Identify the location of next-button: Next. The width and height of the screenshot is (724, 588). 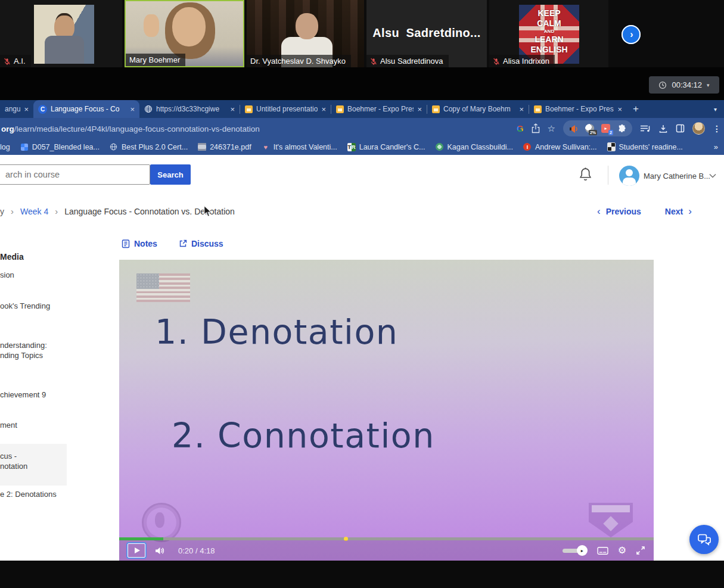
(674, 211).